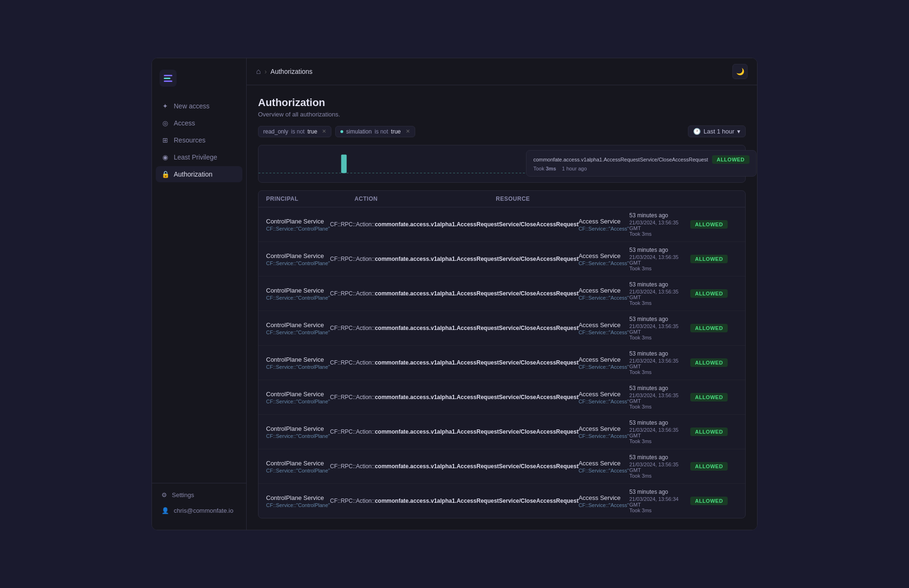  What do you see at coordinates (168, 78) in the screenshot?
I see `logo-icon` at bounding box center [168, 78].